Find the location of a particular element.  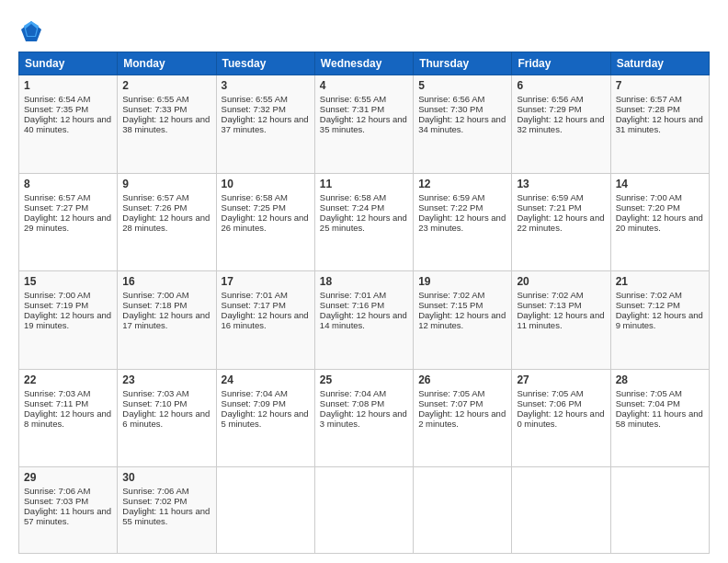

sunset-text: Sunset: 7:25 PM is located at coordinates (254, 208).